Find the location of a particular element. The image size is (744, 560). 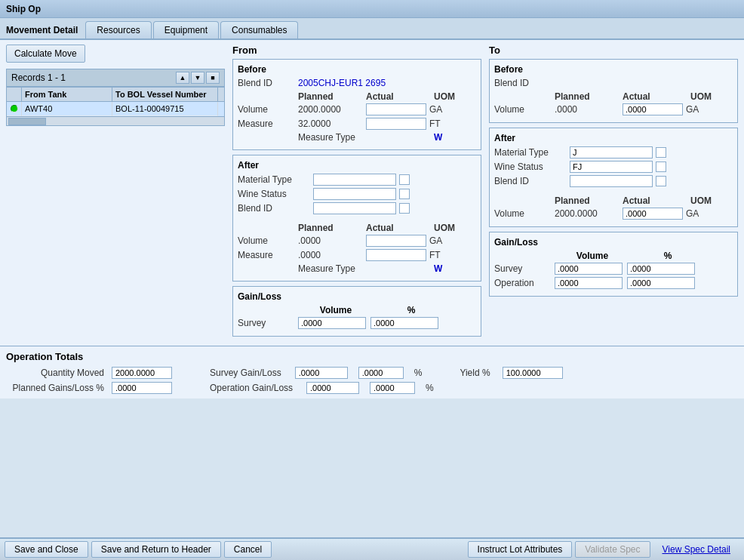

from-after-wine-status-checkbox is located at coordinates (404, 194).